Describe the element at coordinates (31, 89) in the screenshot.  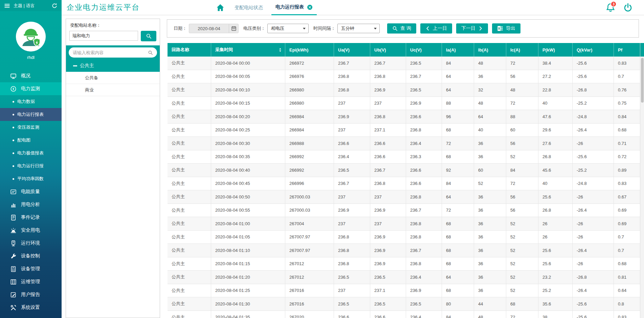
I see `sidebar-item-power-monitoring: 电力监测` at that location.